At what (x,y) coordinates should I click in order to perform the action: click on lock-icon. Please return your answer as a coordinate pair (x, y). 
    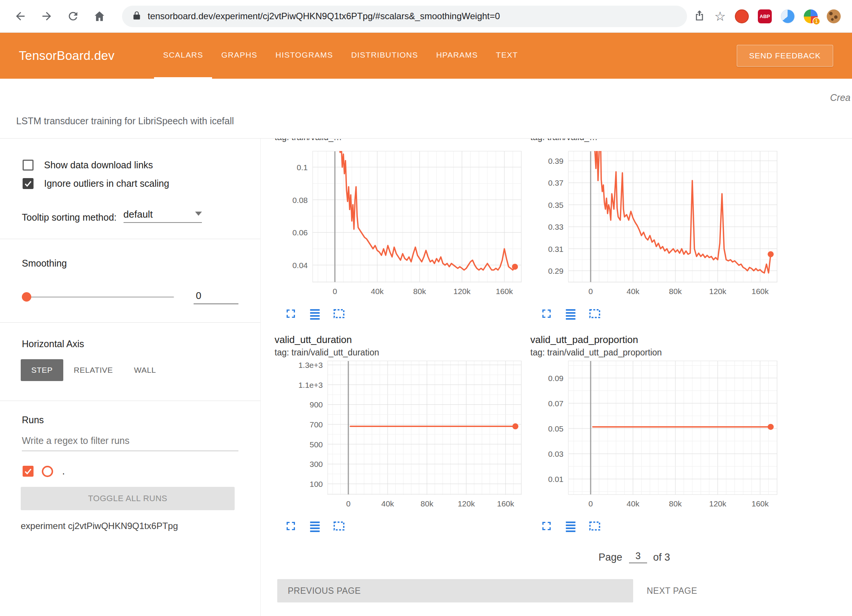
    Looking at the image, I should click on (137, 16).